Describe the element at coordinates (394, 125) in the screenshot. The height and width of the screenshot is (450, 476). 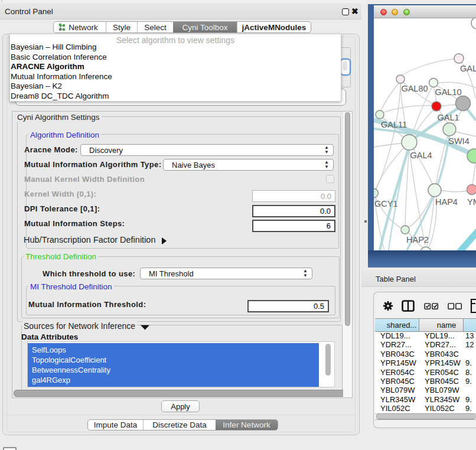
I see `svg-text: GAL11` at that location.